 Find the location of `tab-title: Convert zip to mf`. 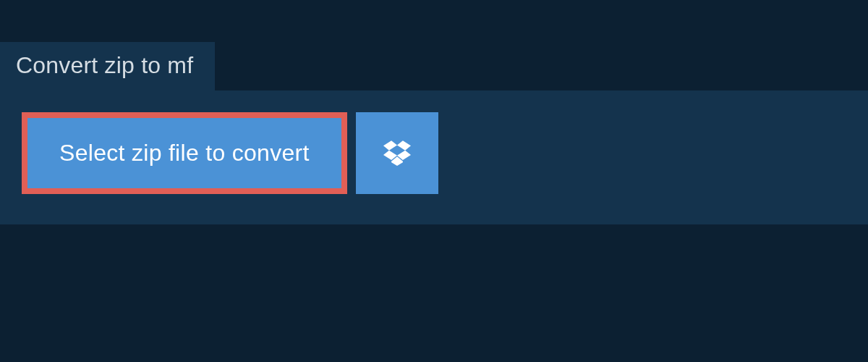

tab-title: Convert zip to mf is located at coordinates (104, 65).